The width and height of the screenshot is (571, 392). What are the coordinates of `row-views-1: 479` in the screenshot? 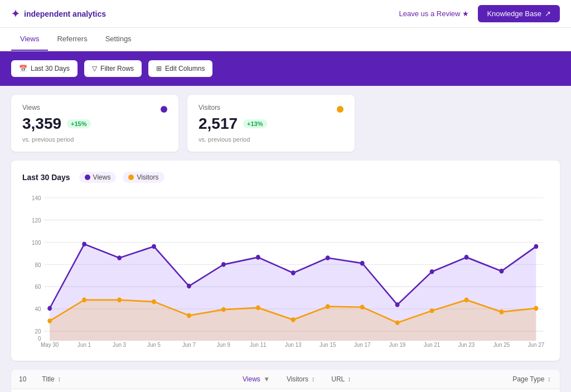 It's located at (257, 391).